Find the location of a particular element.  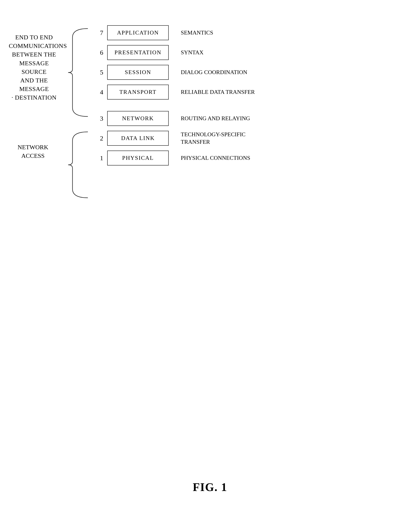

layer-desc-3: ROUTING AND RELAYING is located at coordinates (223, 119).